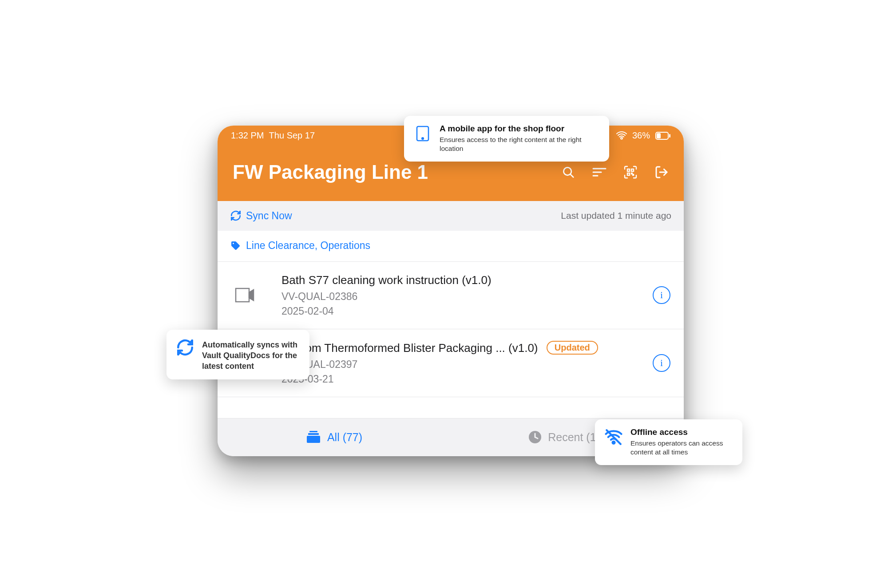 Image resolution: width=888 pixels, height=588 pixels. What do you see at coordinates (622, 136) in the screenshot?
I see `wifi-icon` at bounding box center [622, 136].